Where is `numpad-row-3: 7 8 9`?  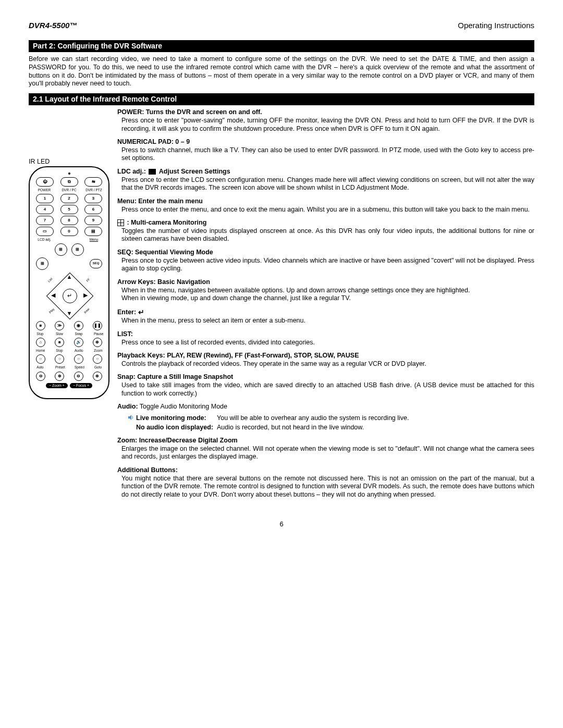
numpad-row-3: 7 8 9 is located at coordinates (69, 220).